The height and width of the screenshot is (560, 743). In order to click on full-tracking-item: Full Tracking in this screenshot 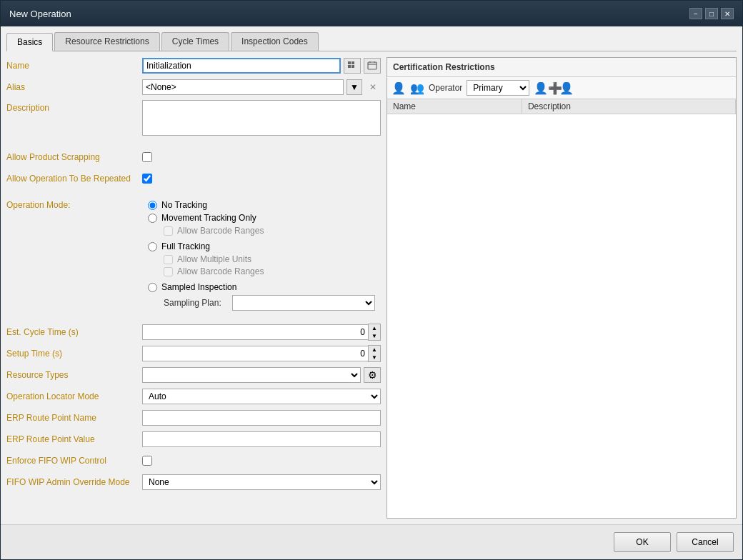, I will do `click(264, 246)`.